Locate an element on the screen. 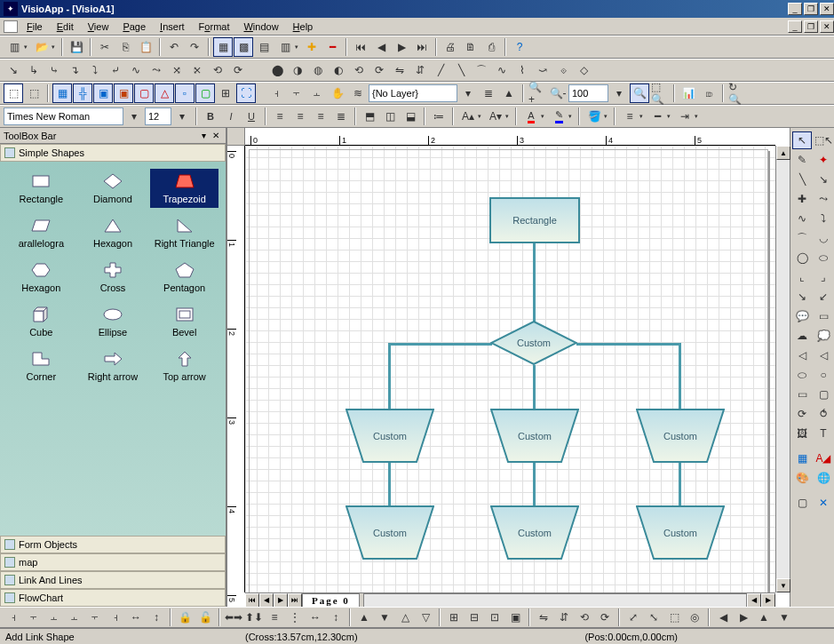  shape-hex: Hexagon is located at coordinates (41, 277).